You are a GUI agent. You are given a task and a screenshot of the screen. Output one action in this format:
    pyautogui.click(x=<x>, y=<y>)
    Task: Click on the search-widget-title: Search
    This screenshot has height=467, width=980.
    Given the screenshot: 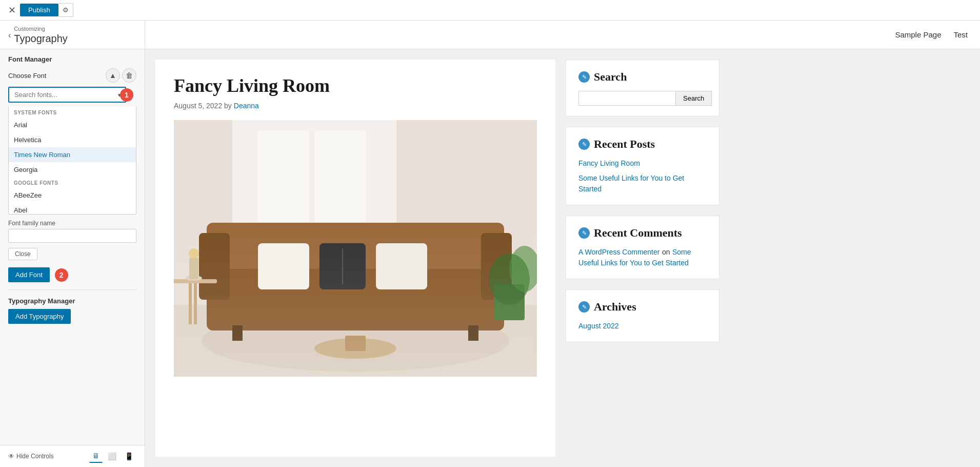 What is the action you would take?
    pyautogui.click(x=610, y=77)
    